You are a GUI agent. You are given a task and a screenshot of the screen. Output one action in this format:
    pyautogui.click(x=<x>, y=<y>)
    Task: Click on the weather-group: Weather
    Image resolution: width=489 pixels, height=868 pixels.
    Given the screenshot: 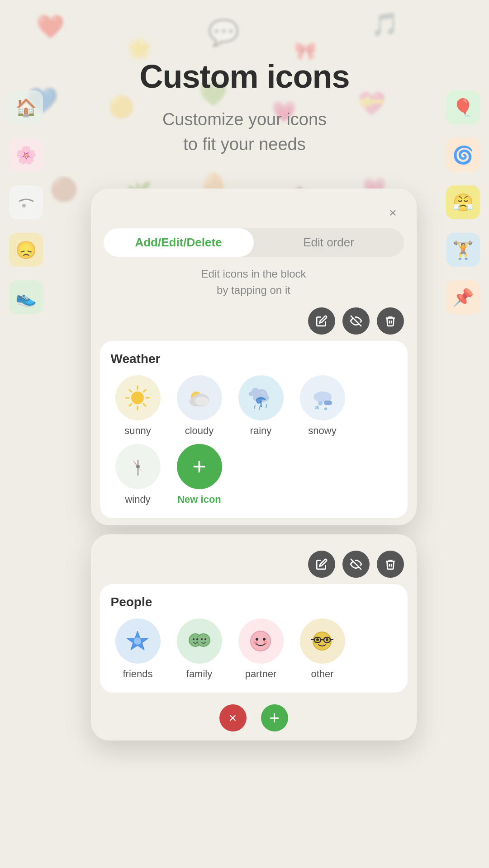 What is the action you would take?
    pyautogui.click(x=254, y=429)
    